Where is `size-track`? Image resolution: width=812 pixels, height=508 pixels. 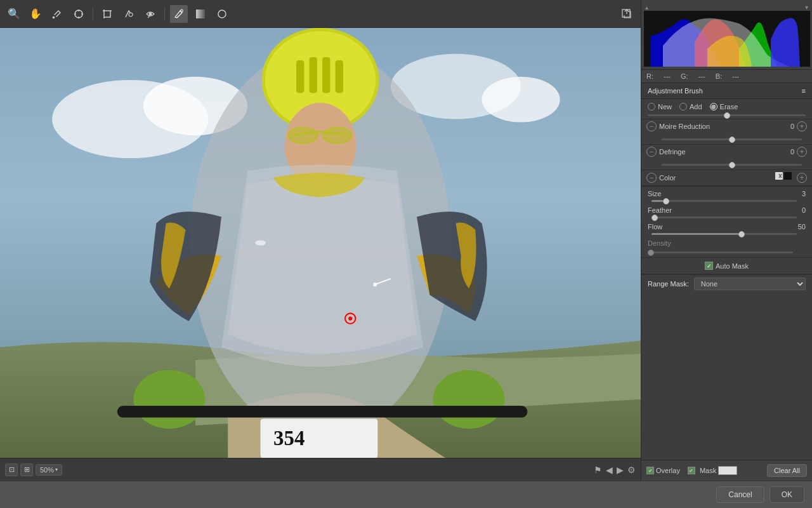 size-track is located at coordinates (724, 201).